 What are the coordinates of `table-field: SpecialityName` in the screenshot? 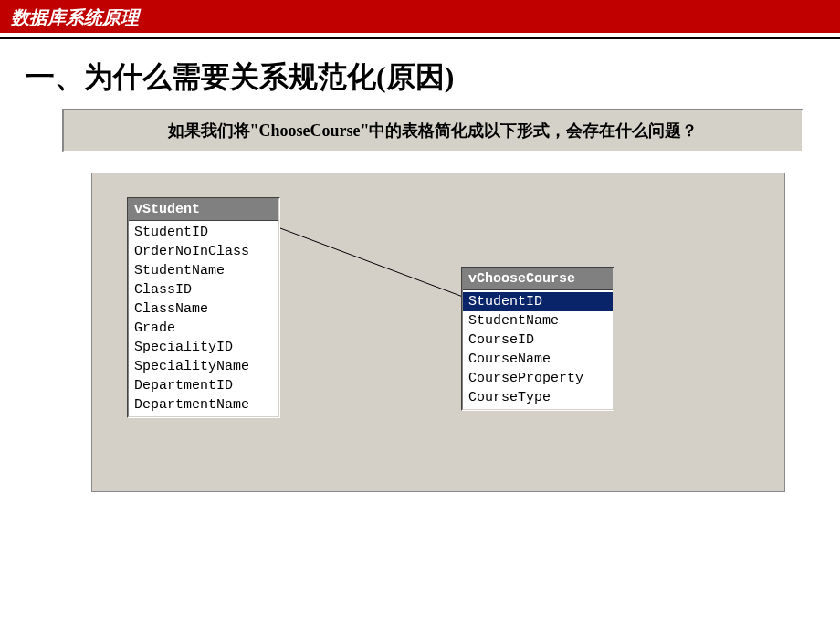 It's located at (204, 367).